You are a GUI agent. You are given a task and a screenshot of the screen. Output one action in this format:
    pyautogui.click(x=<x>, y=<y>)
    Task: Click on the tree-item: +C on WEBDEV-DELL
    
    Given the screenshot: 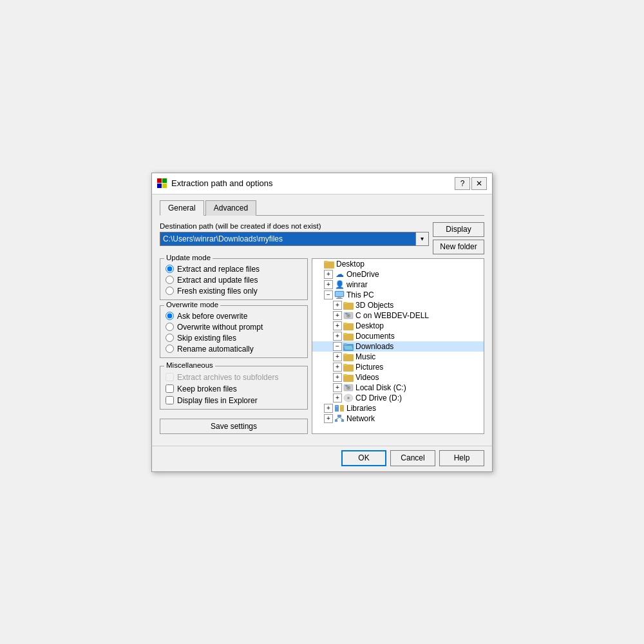 What is the action you would take?
    pyautogui.click(x=398, y=316)
    